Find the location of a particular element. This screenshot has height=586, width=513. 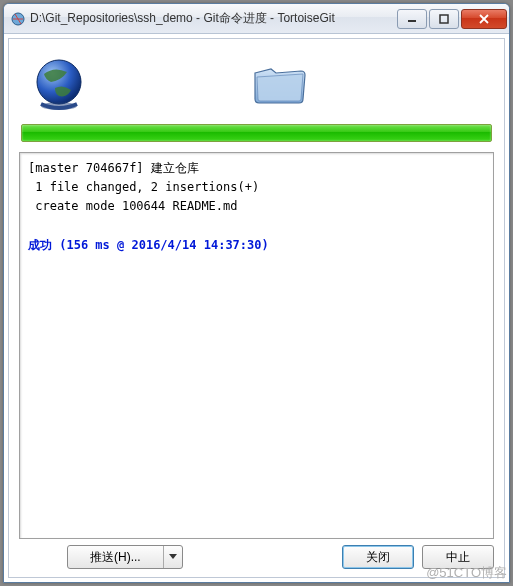

button-row: 推送(H)... 关闭 中止 is located at coordinates (256, 554).